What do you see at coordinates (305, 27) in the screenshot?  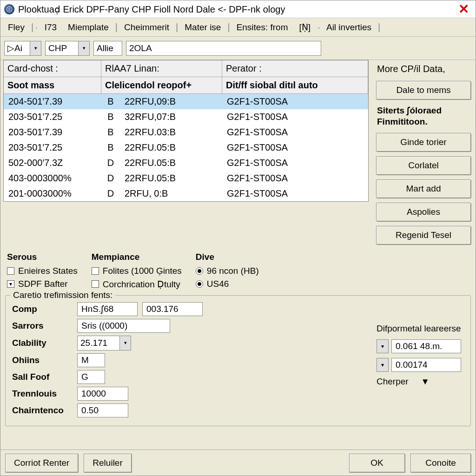 I see `menu-ensites-icon: [Ṇ]` at bounding box center [305, 27].